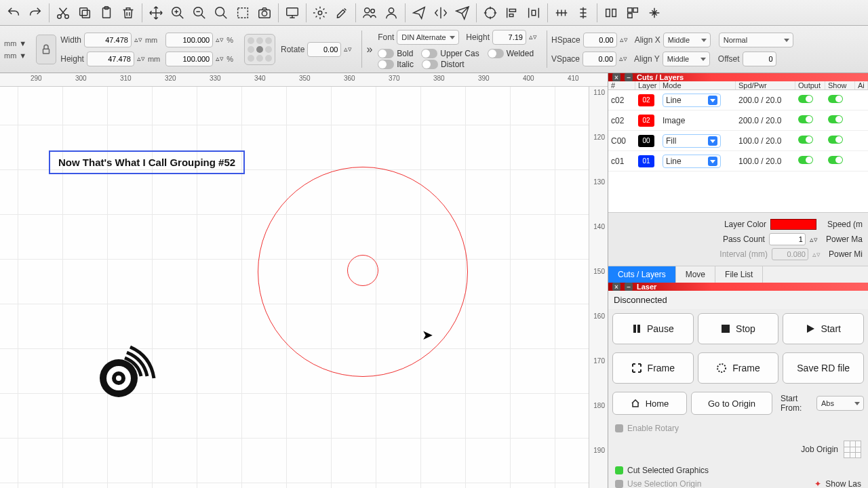 The image size is (868, 488). I want to click on home-label: Home, so click(658, 404).